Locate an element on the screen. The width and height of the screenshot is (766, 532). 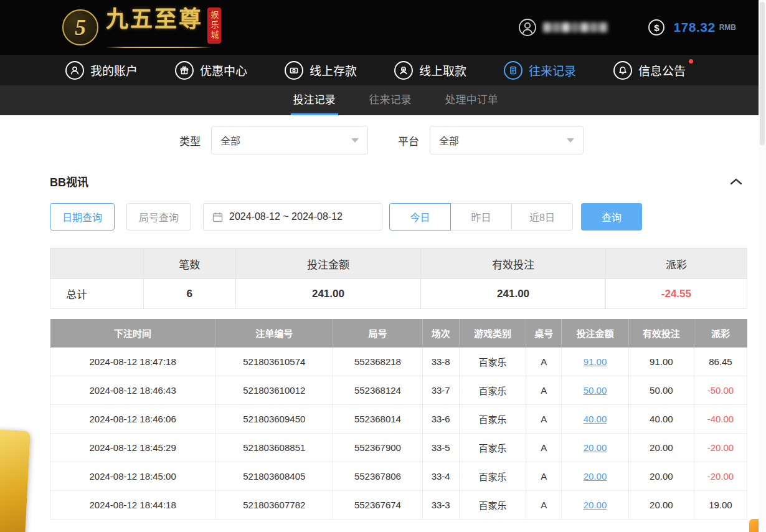
nav-item-transaction-records: 往来记录 is located at coordinates (540, 70).